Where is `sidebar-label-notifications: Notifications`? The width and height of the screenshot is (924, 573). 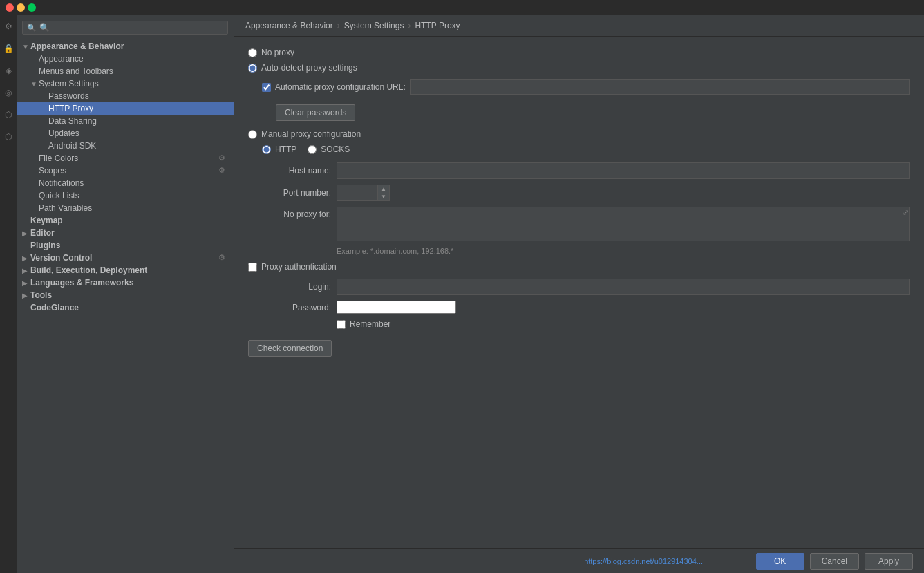
sidebar-label-notifications: Notifications is located at coordinates (61, 183).